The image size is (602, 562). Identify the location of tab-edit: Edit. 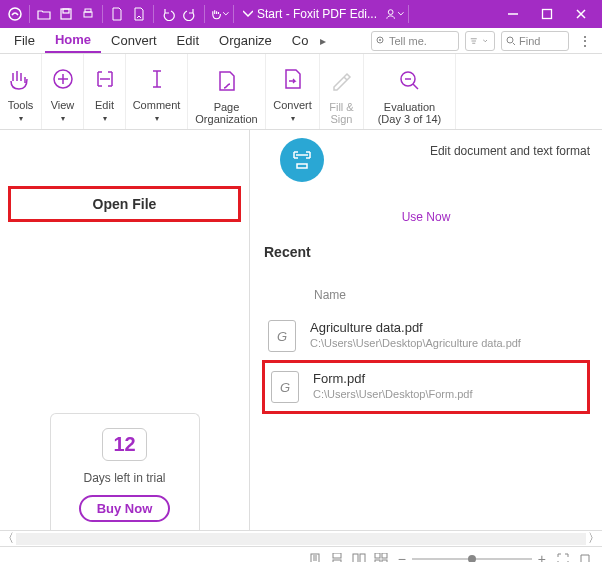
(188, 40).